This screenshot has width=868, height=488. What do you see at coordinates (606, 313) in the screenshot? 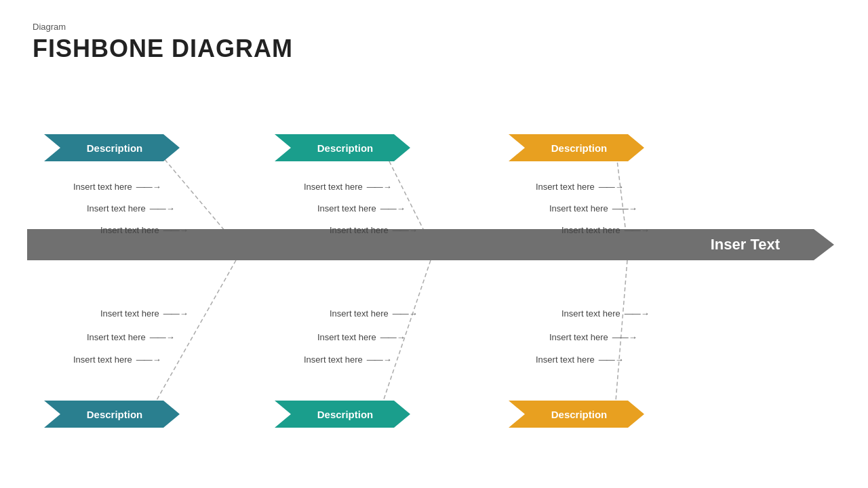
I see `bottom-item-3-1: Insert text here` at bounding box center [606, 313].